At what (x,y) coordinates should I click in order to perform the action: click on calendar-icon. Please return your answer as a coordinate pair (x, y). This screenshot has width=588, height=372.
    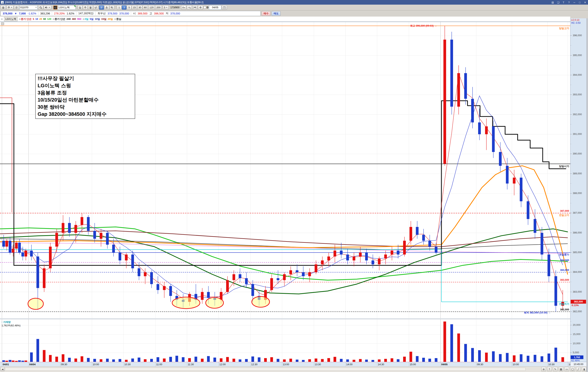
    Looking at the image, I should click on (224, 7).